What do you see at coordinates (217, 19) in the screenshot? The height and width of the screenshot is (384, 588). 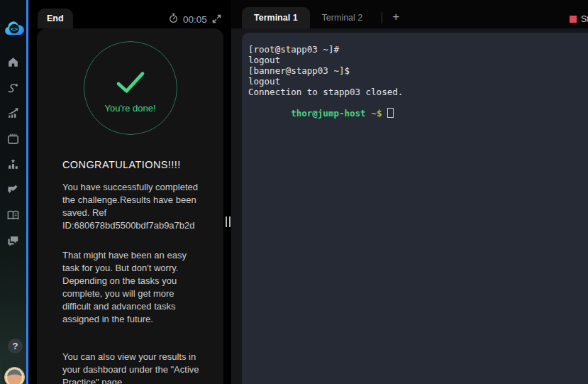 I see `expand-button` at bounding box center [217, 19].